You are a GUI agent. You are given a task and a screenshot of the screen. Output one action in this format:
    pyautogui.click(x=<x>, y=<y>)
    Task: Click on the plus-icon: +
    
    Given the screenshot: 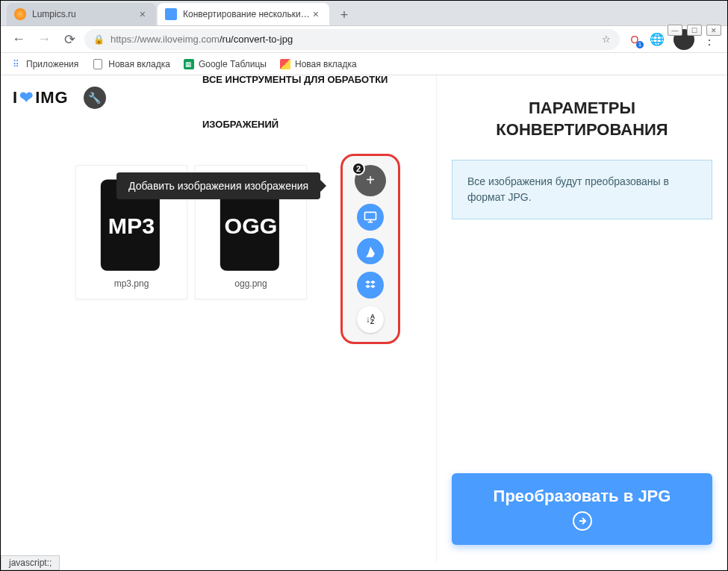 What is the action you would take?
    pyautogui.click(x=370, y=181)
    